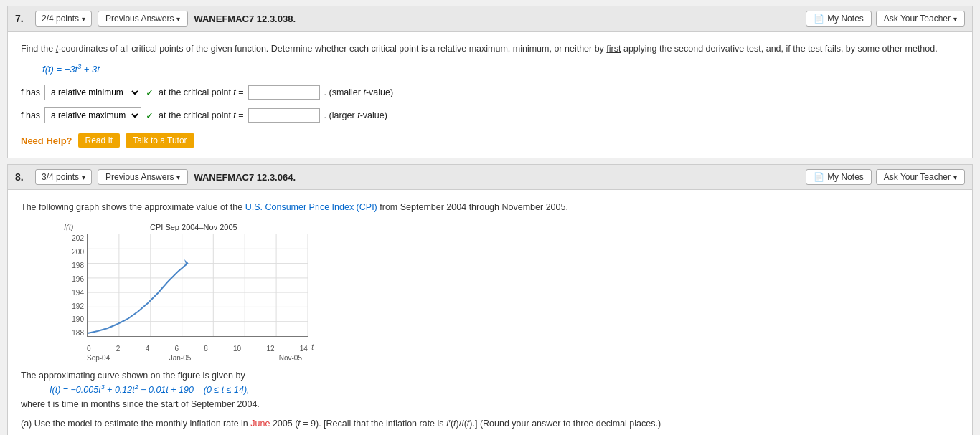  What do you see at coordinates (501, 69) in the screenshot?
I see `function-display-7: f(t) = −3t3 + 3t` at bounding box center [501, 69].